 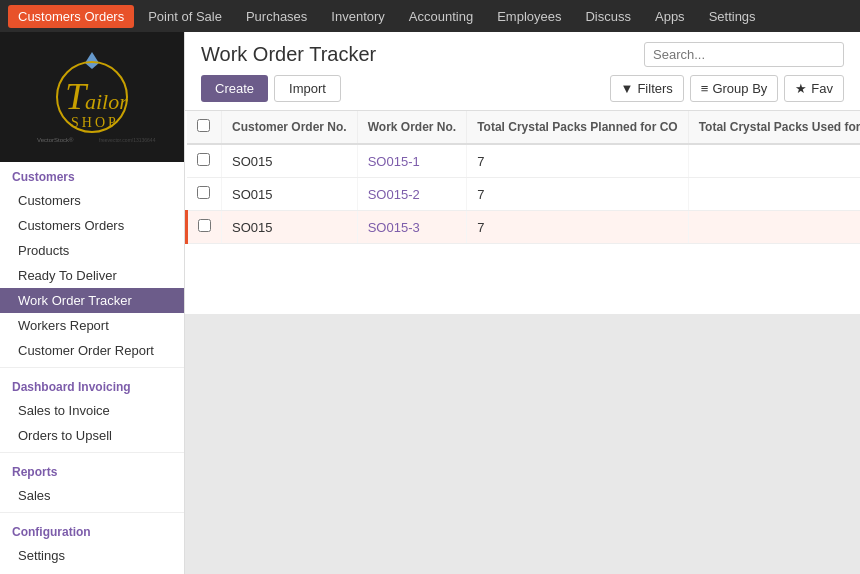 What do you see at coordinates (288, 54) in the screenshot?
I see `page-title: Work Order Tracker` at bounding box center [288, 54].